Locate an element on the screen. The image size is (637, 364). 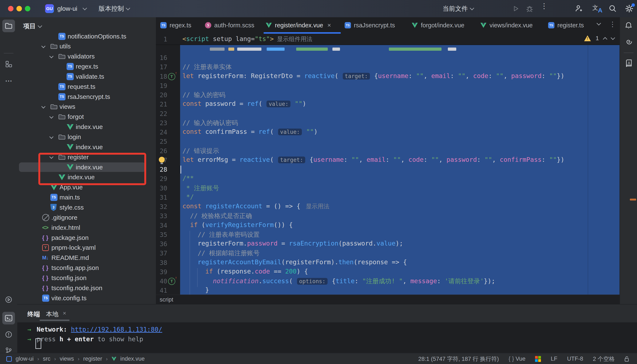
services-tool-button is located at coordinates (9, 300).